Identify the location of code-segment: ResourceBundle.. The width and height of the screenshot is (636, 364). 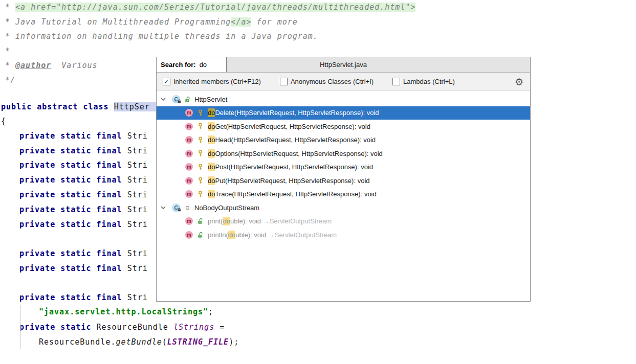
(77, 342).